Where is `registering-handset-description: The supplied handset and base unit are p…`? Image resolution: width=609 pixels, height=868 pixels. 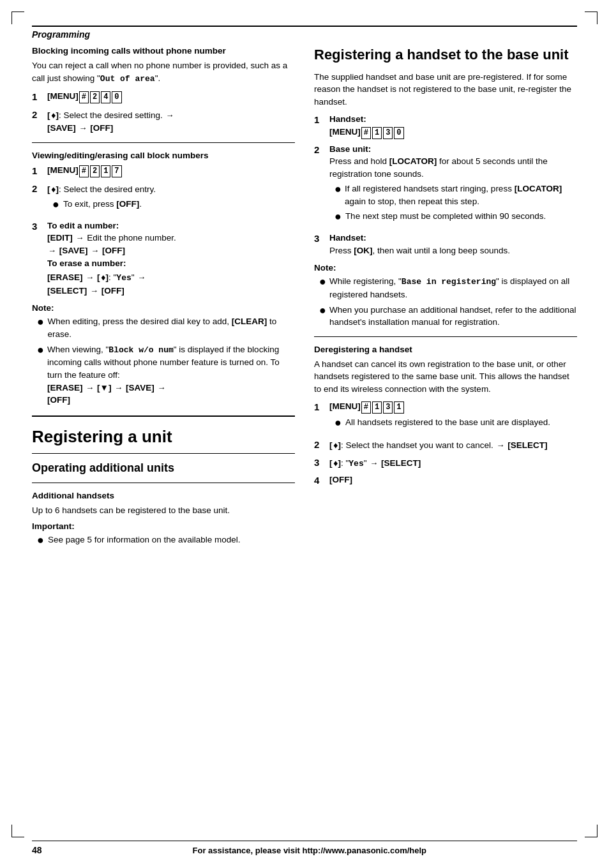
registering-handset-description: The supplied handset and base unit are p… is located at coordinates (446, 89).